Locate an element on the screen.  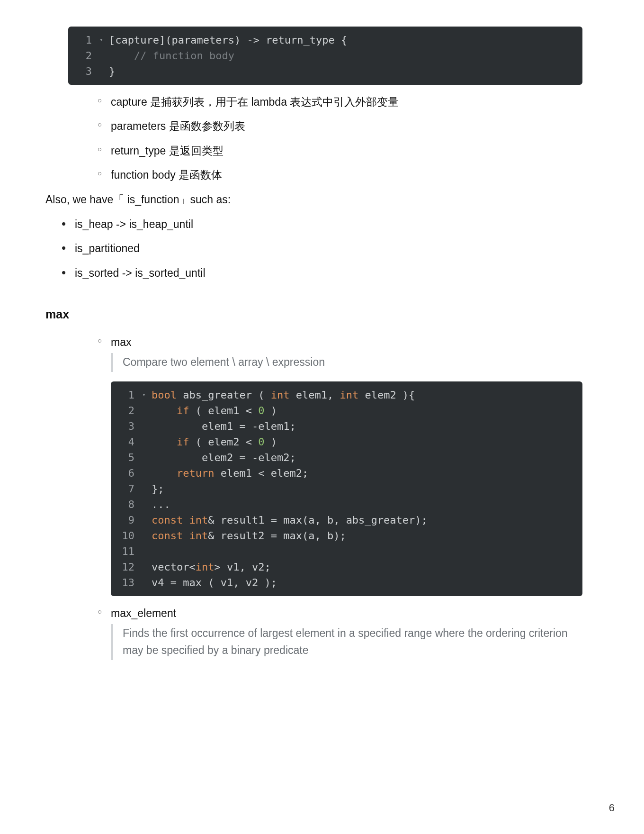
section-heading-max: max is located at coordinates (314, 315).